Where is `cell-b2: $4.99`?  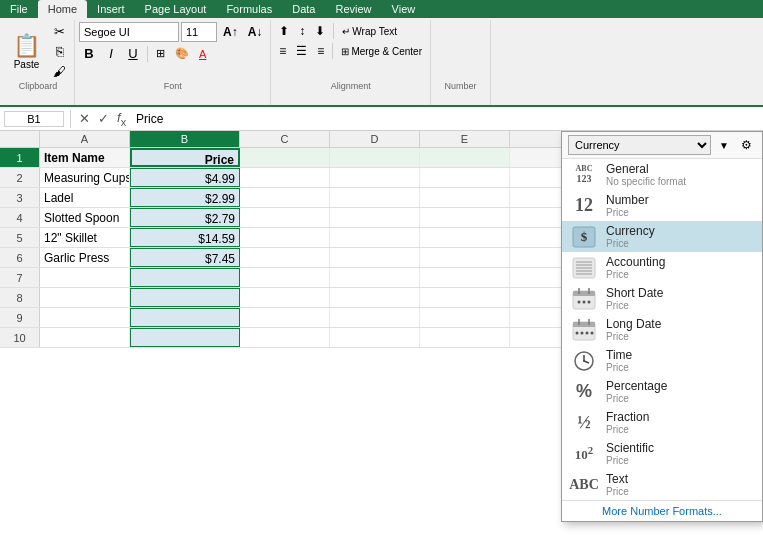 cell-b2: $4.99 is located at coordinates (185, 178).